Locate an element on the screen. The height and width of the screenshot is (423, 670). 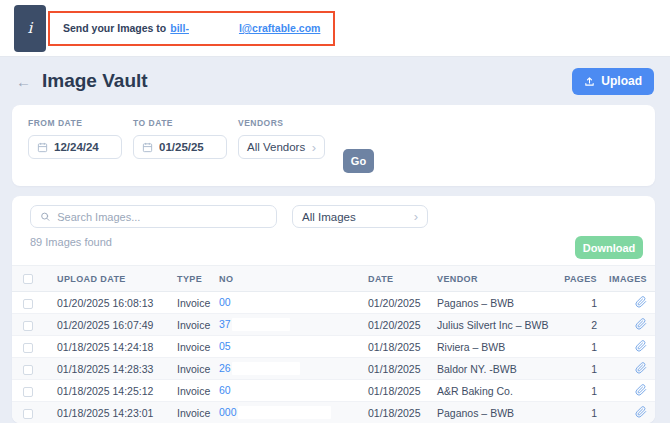
from-date-field is located at coordinates (75, 147).